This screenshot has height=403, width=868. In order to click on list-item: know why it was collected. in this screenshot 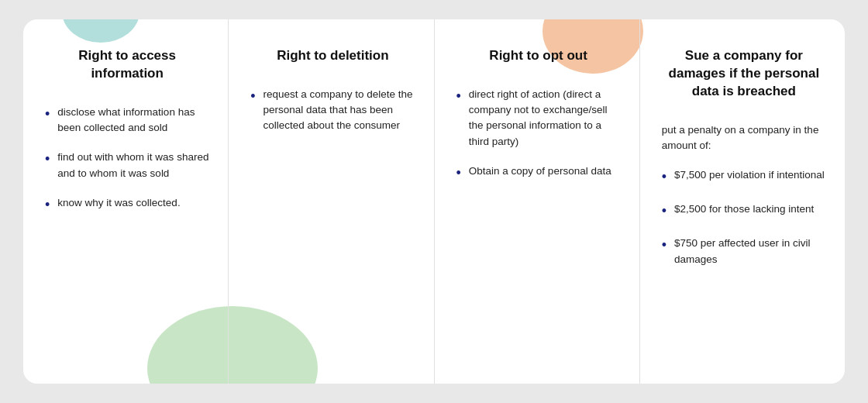, I will do `click(127, 205)`.